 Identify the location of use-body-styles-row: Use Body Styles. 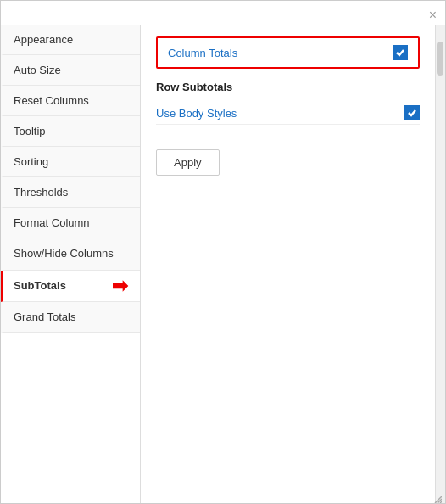
(288, 114).